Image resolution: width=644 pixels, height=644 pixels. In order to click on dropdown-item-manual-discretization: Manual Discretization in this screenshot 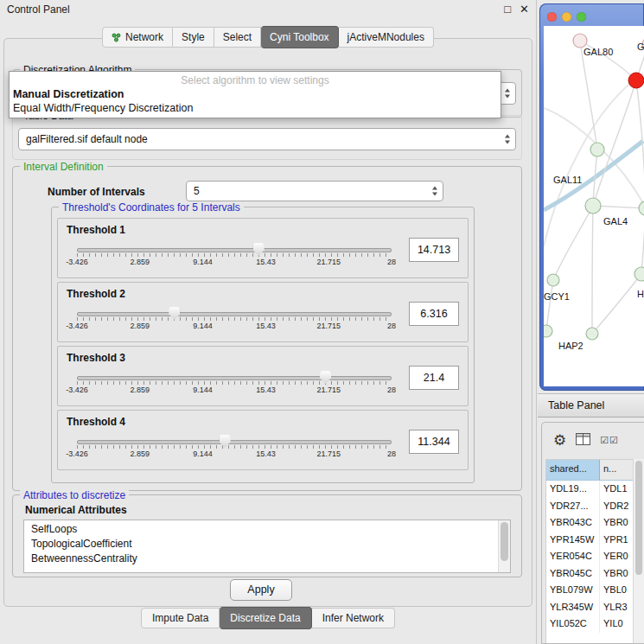, I will do `click(255, 94)`.